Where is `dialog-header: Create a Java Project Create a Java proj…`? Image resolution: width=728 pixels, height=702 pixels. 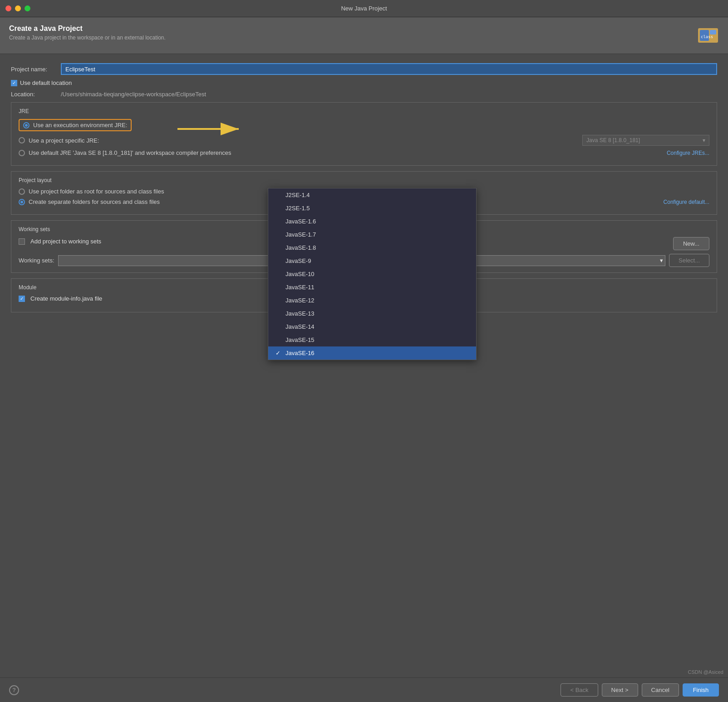
dialog-header: Create a Java Project Create a Java proj… is located at coordinates (364, 35).